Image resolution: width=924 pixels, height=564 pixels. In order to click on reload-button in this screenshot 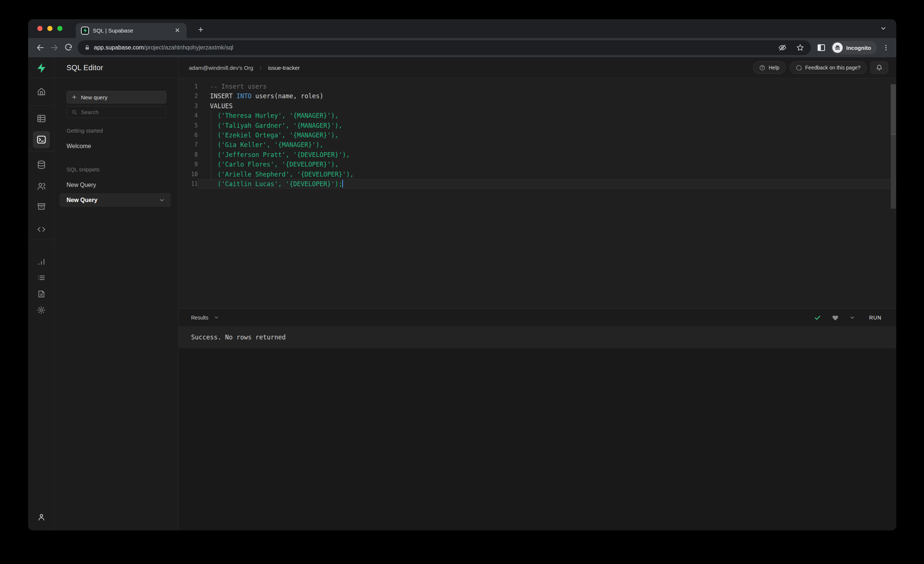, I will do `click(68, 48)`.